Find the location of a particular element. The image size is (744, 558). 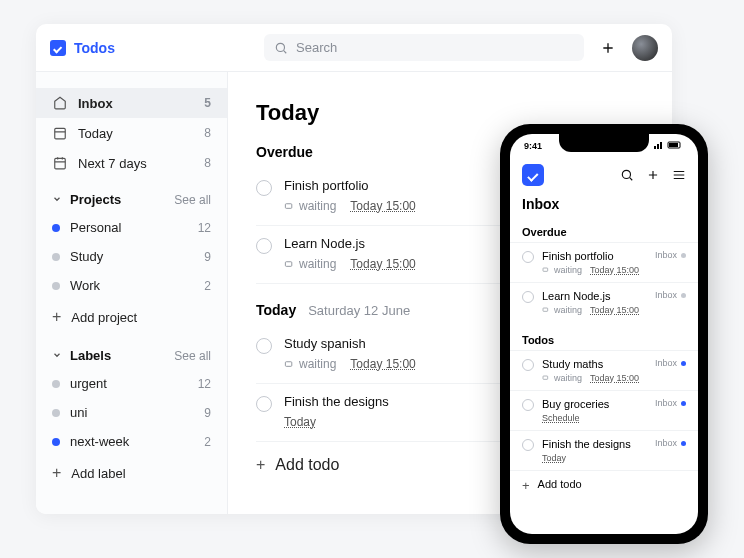

count-badge: 2 is located at coordinates (208, 286).